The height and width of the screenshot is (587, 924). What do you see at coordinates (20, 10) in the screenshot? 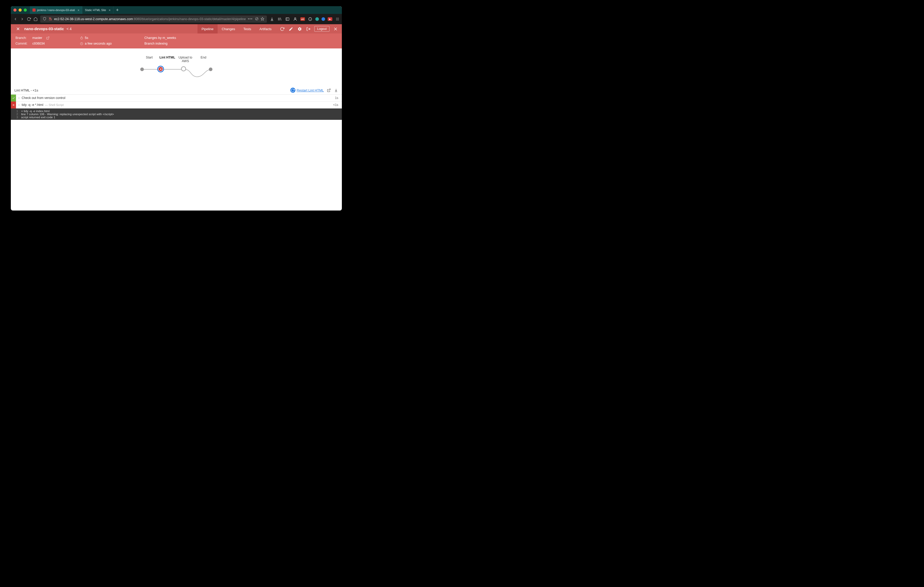
I see `minimize-window` at bounding box center [20, 10].